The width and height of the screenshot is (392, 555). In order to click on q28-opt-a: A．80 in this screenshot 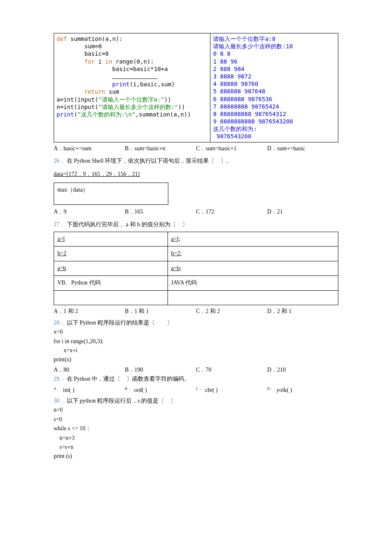, I will do `click(89, 370)`.